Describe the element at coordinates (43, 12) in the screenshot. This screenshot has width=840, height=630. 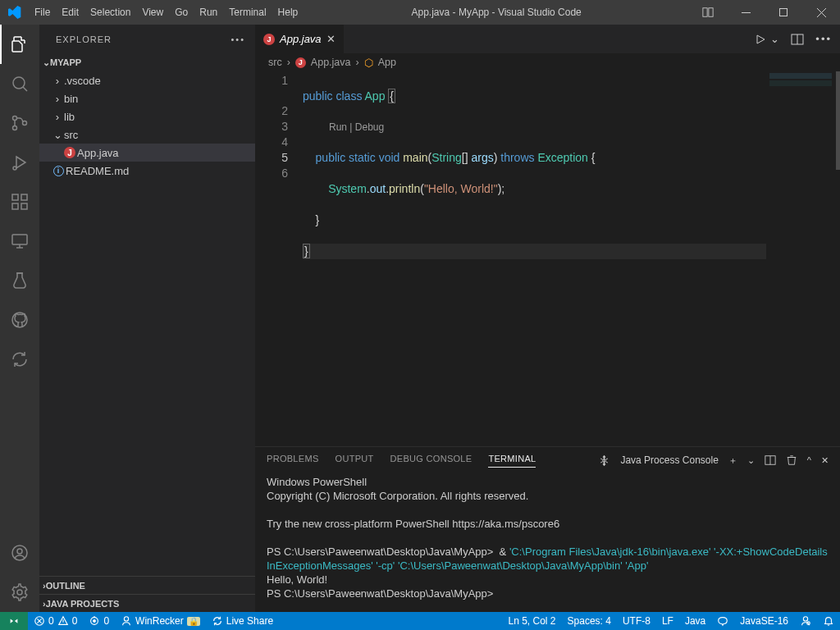
I see `menu-file: File` at that location.